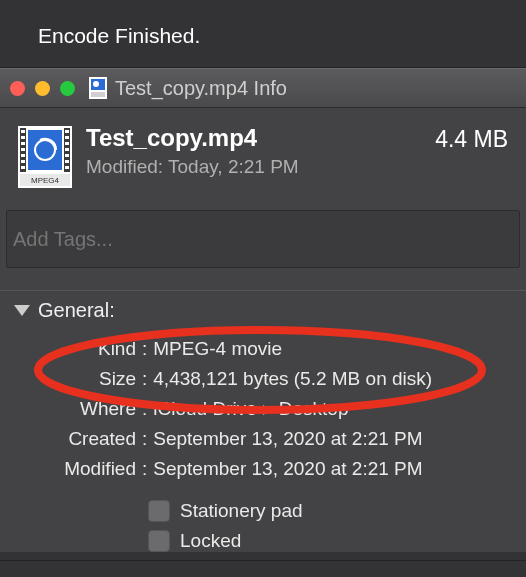  What do you see at coordinates (159, 541) in the screenshot?
I see `locked-checkbox` at bounding box center [159, 541].